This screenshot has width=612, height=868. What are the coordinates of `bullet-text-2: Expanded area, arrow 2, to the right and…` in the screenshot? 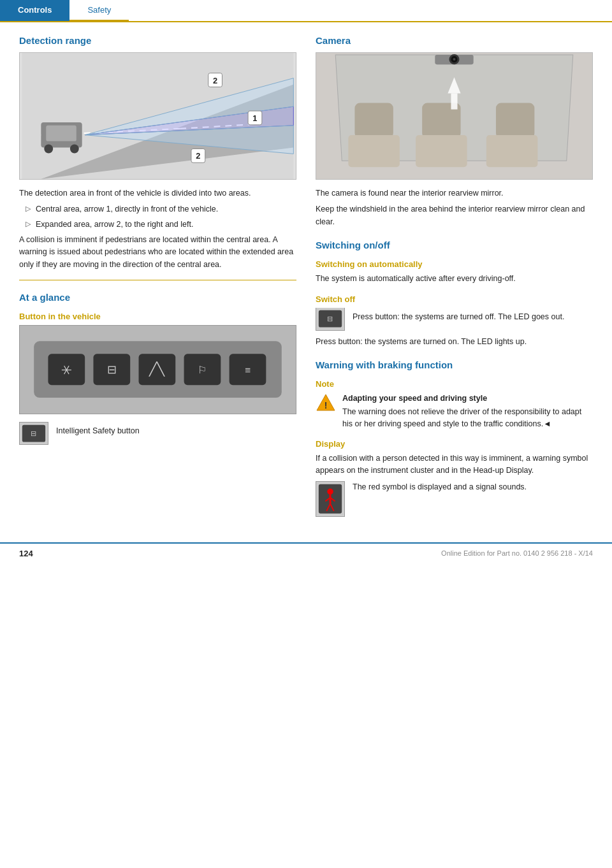 It's located at (115, 224).